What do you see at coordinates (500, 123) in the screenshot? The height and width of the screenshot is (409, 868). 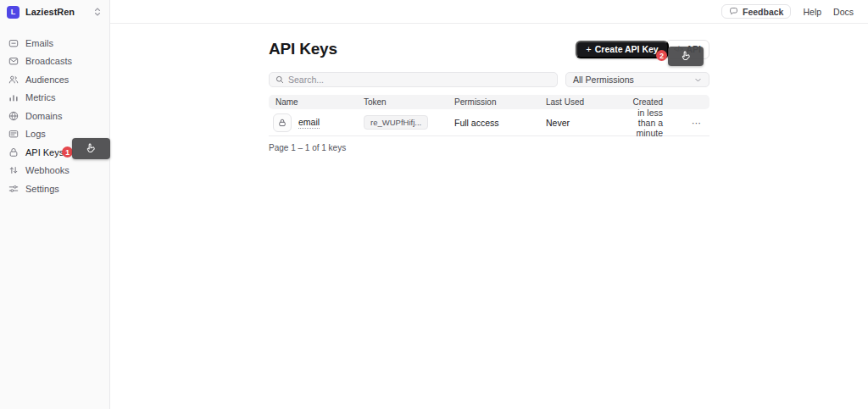 I see `key-permission: Full access` at bounding box center [500, 123].